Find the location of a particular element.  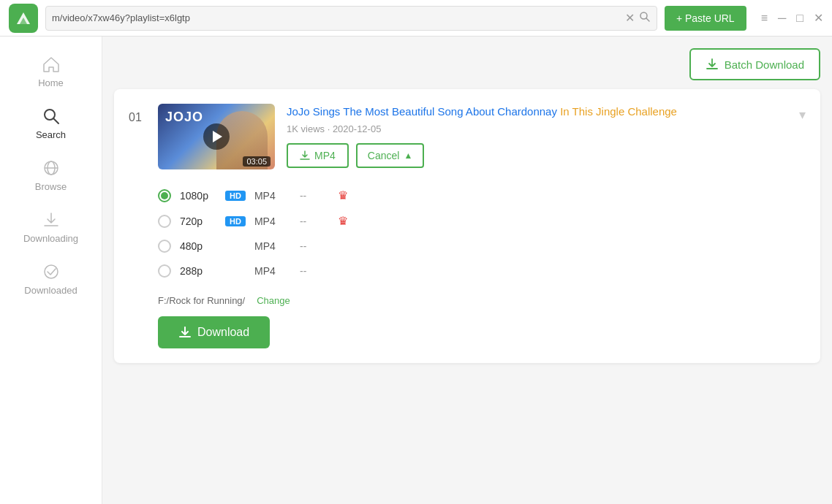

sidebar-browse-label: Browse is located at coordinates (51, 187).